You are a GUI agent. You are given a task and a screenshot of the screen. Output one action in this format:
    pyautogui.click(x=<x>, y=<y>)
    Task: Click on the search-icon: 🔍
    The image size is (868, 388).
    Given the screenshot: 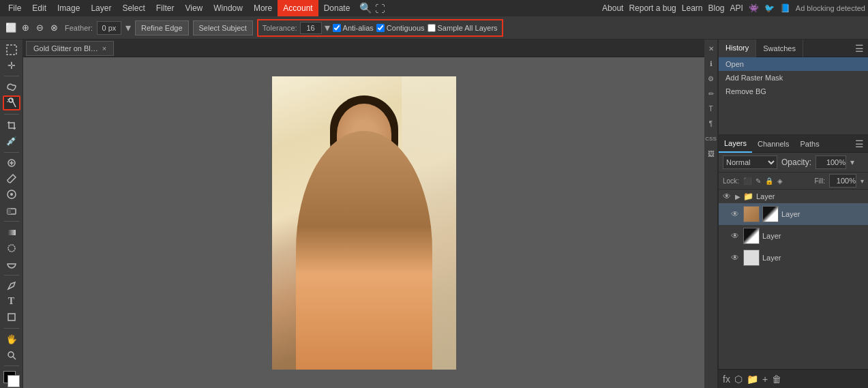 What is the action you would take?
    pyautogui.click(x=365, y=8)
    